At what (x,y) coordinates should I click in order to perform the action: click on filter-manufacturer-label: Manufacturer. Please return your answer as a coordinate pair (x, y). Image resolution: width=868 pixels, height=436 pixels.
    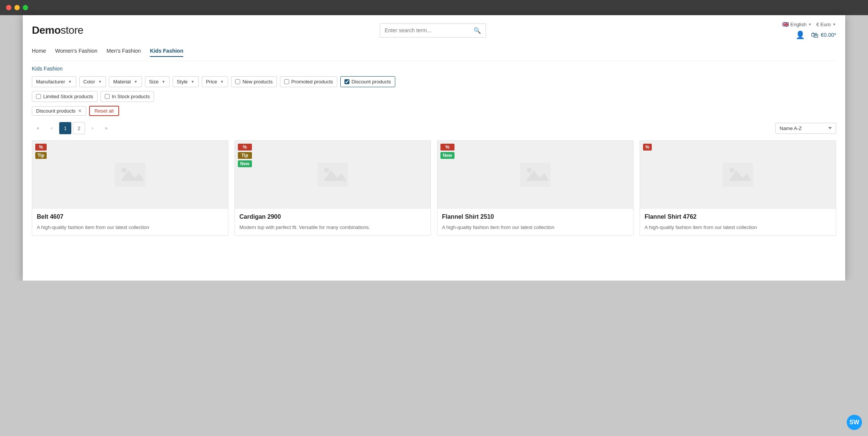
    Looking at the image, I should click on (51, 82).